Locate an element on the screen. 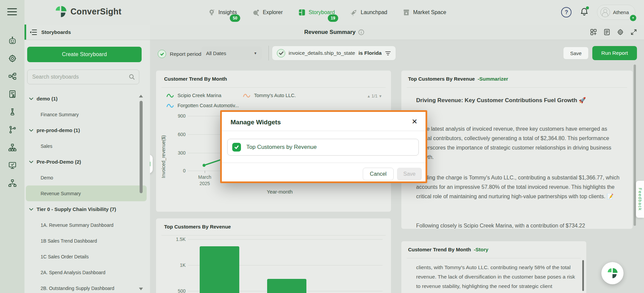 The image size is (644, 293). gear-icon is located at coordinates (620, 32).